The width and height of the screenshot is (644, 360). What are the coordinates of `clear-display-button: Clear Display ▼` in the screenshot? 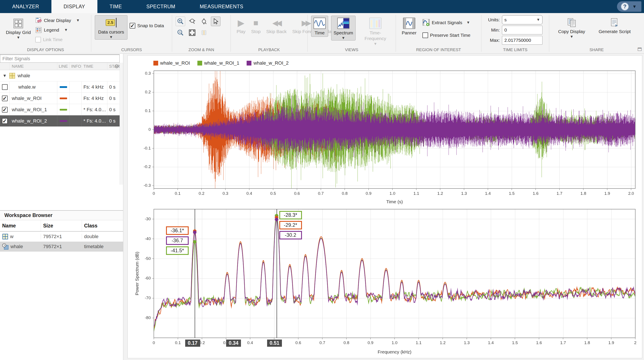 It's located at (58, 20).